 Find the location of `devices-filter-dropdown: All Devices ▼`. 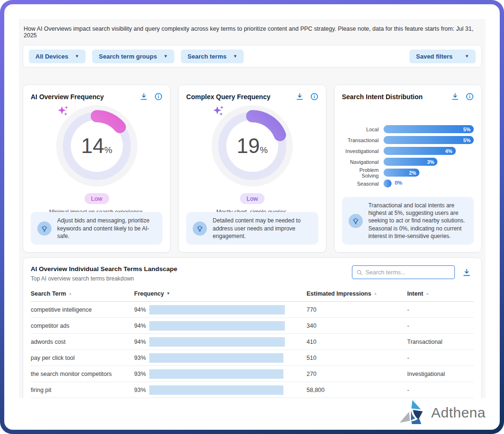

devices-filter-dropdown: All Devices ▼ is located at coordinates (57, 57).